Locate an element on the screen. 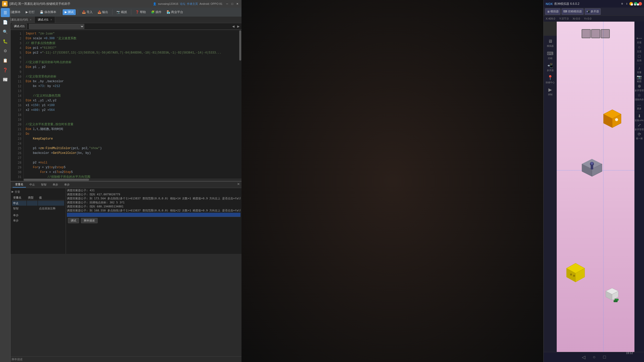  camera-icon: 📷 is located at coordinates (118, 12).